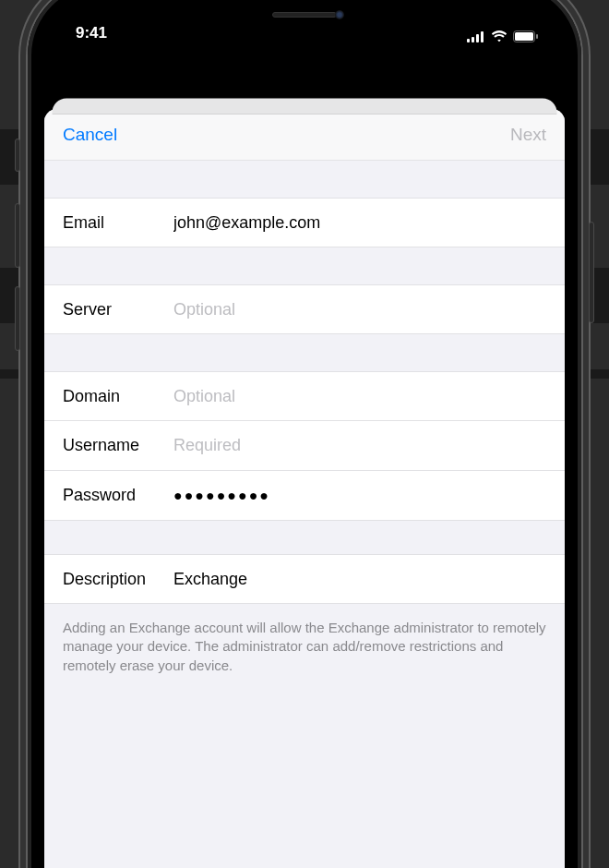 This screenshot has width=609, height=868. What do you see at coordinates (118, 580) in the screenshot?
I see `description-label: Description` at bounding box center [118, 580].